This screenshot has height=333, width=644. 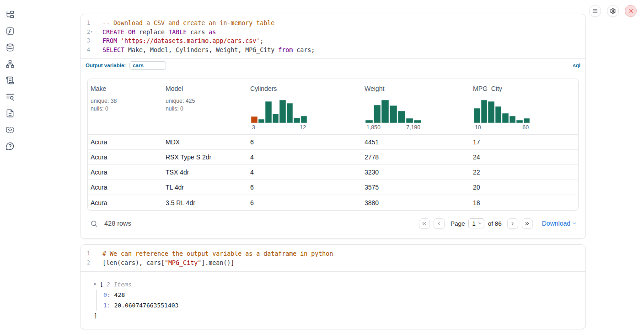 What do you see at coordinates (10, 97) in the screenshot?
I see `search-list-icon` at bounding box center [10, 97].